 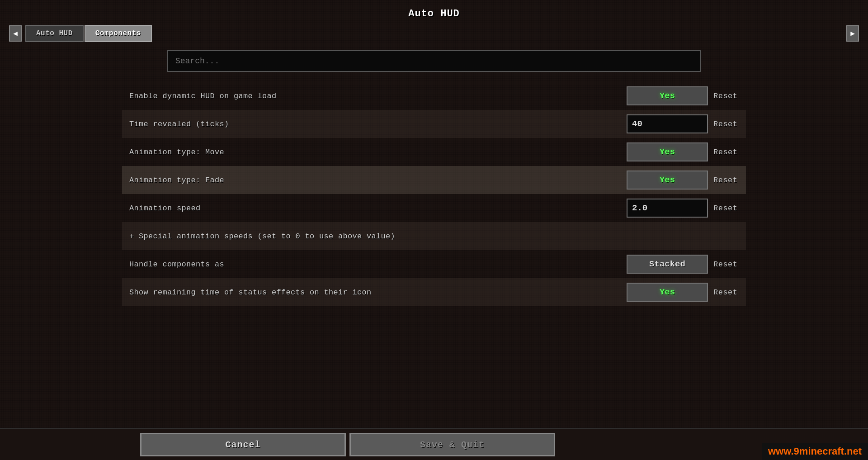 I want to click on setting-label-animation-speed: Animation speed, so click(x=378, y=208).